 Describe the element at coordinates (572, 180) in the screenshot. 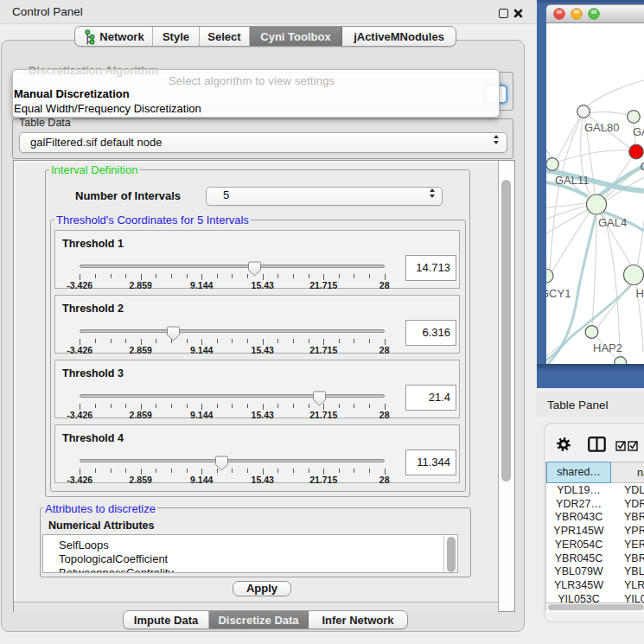

I see `svg-text: GAL11` at that location.